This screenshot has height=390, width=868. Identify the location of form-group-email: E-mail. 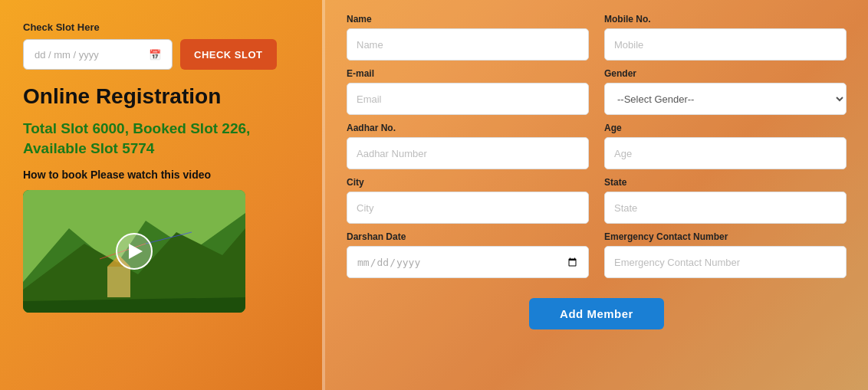
(468, 92).